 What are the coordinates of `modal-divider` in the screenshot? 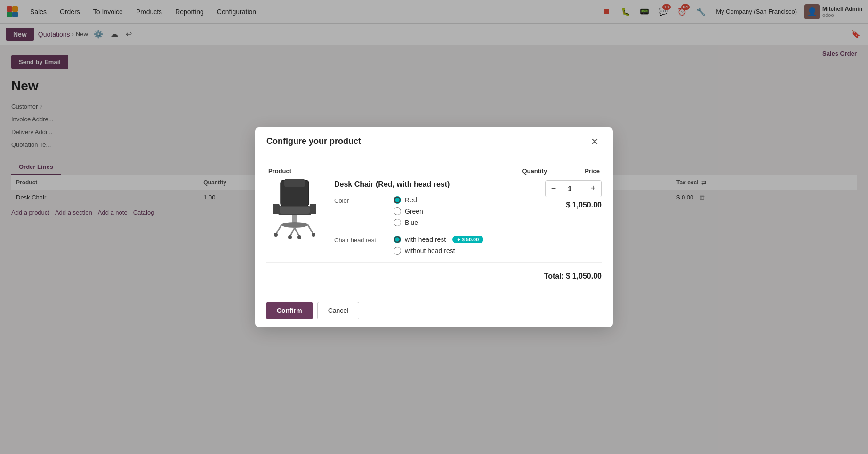 It's located at (434, 263).